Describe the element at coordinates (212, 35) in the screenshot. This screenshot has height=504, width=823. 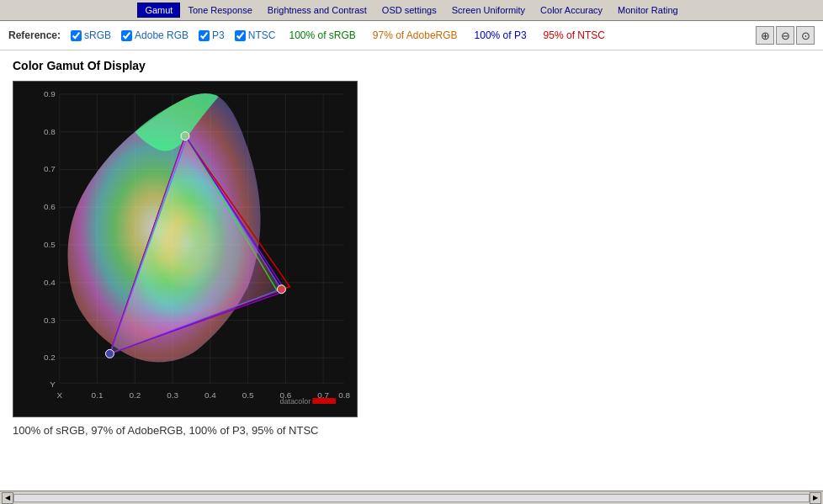
I see `ref-p3: P3` at that location.